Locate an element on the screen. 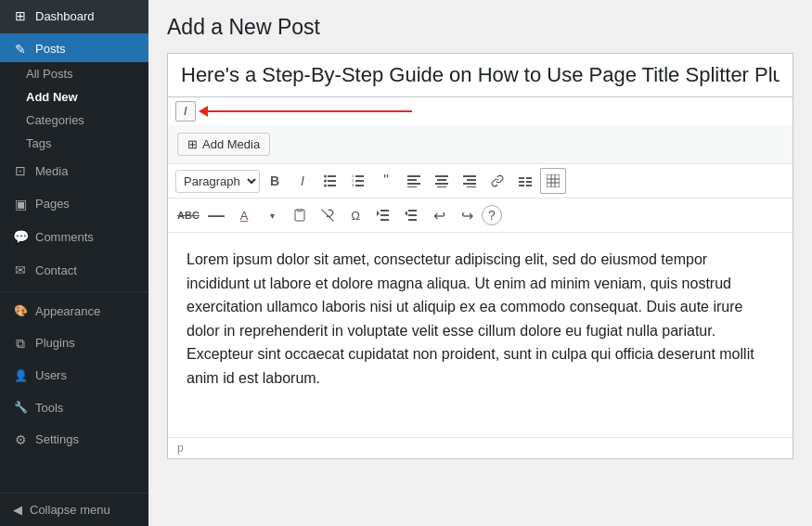 The image size is (812, 526). help-button: ? is located at coordinates (492, 215).